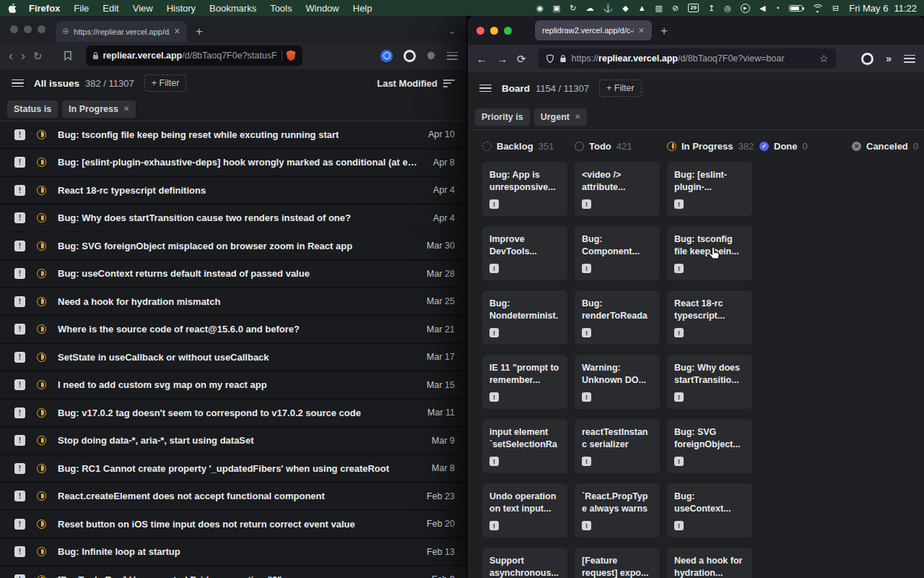  Describe the element at coordinates (557, 8) in the screenshot. I see `camera-icon: ▣` at that location.